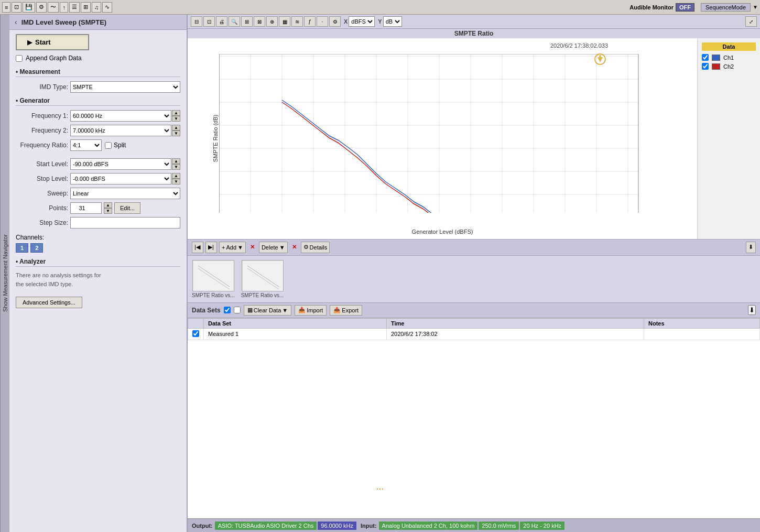 The width and height of the screenshot is (760, 532). What do you see at coordinates (335, 21) in the screenshot?
I see `chart-tb-12: ⚙` at bounding box center [335, 21].